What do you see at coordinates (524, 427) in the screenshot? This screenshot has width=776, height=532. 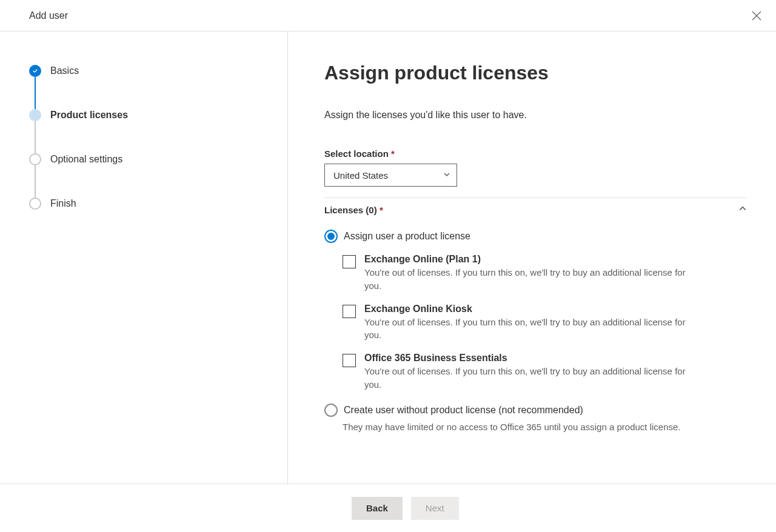 I see `radio-no-license-desc: They may have limited or no access to Of…` at bounding box center [524, 427].